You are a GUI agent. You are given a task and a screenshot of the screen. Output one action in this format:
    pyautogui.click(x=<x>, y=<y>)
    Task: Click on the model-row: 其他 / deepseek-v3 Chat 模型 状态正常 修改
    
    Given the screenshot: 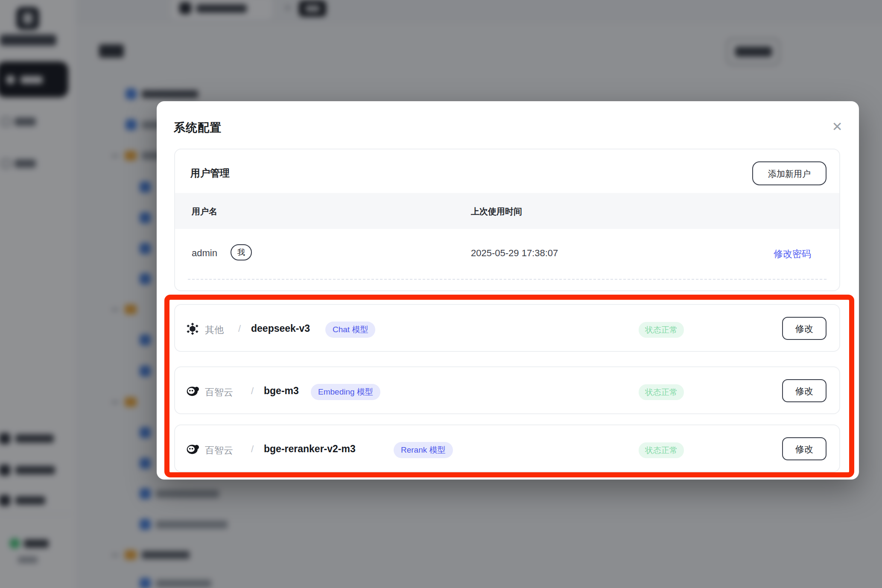 What is the action you would take?
    pyautogui.click(x=507, y=328)
    